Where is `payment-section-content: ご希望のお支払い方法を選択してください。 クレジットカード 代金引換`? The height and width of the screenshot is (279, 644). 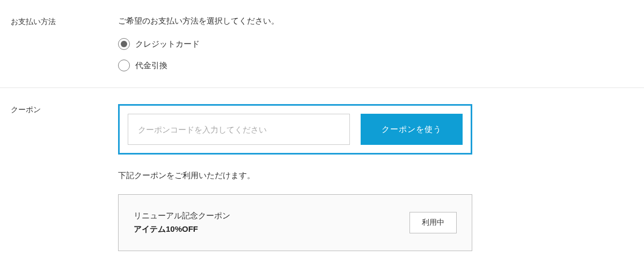
payment-section-content: ご希望のお支払い方法を選択してください。 クレジットカード 代金引換 is located at coordinates (295, 44).